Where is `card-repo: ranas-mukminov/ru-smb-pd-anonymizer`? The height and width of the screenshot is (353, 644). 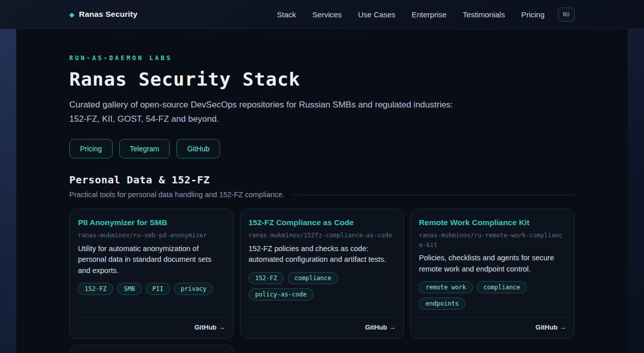 card-repo: ranas-mukminov/ru-smb-pd-anonymizer is located at coordinates (152, 235).